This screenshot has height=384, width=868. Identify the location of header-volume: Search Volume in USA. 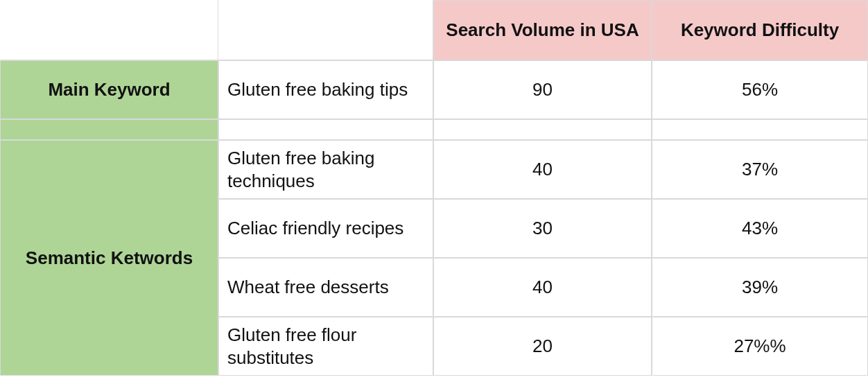
(542, 30).